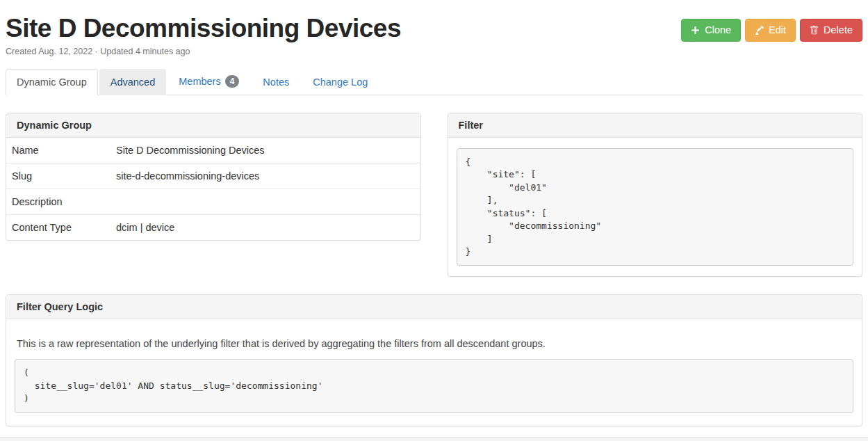  I want to click on table-row: Description, so click(213, 202).